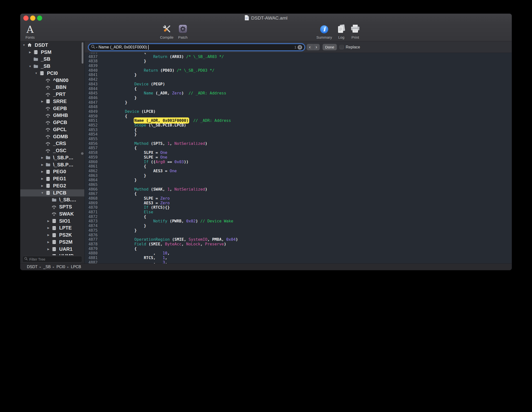 The height and width of the screenshot is (412, 532). What do you see at coordinates (309, 61) in the screenshot?
I see `code-line-4838: }` at bounding box center [309, 61].